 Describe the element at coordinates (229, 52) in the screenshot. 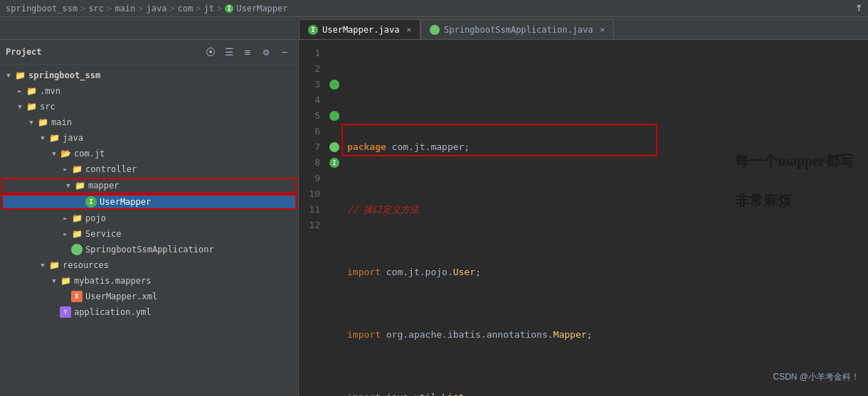

I see `align-icon: ☰` at that location.